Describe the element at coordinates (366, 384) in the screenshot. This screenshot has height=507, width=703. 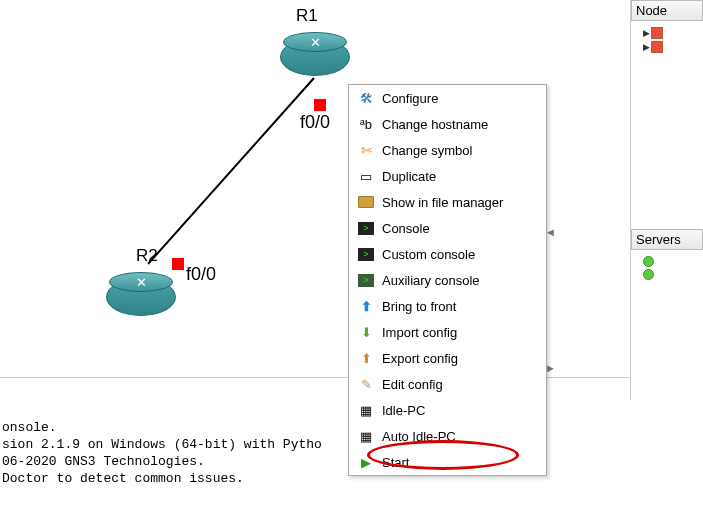
I see `pencil-icon: ✎` at that location.